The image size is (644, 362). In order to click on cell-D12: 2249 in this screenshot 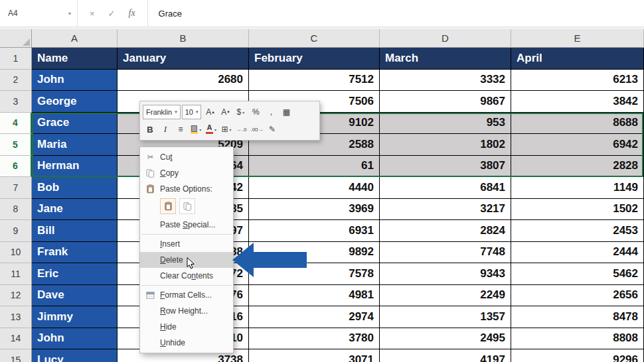, I will do `click(445, 296)`.